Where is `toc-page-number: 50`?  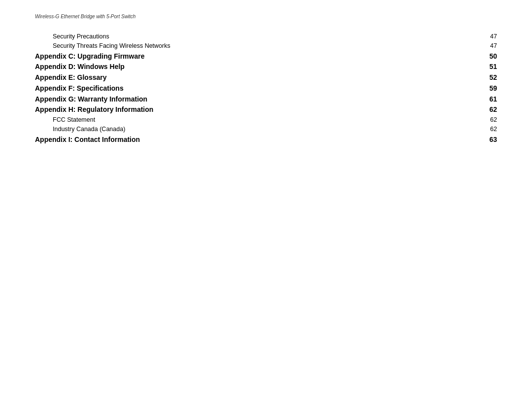
toc-page-number: 50 is located at coordinates (490, 57).